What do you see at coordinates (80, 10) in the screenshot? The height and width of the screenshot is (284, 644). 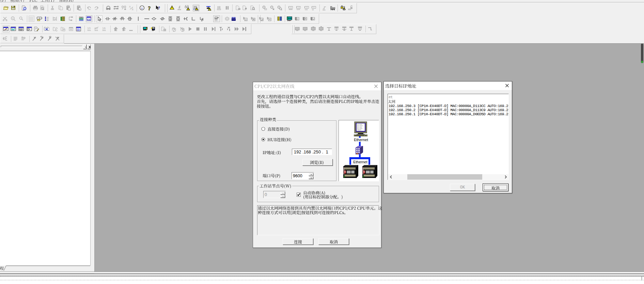 I see `svg-text: o` at bounding box center [80, 10].